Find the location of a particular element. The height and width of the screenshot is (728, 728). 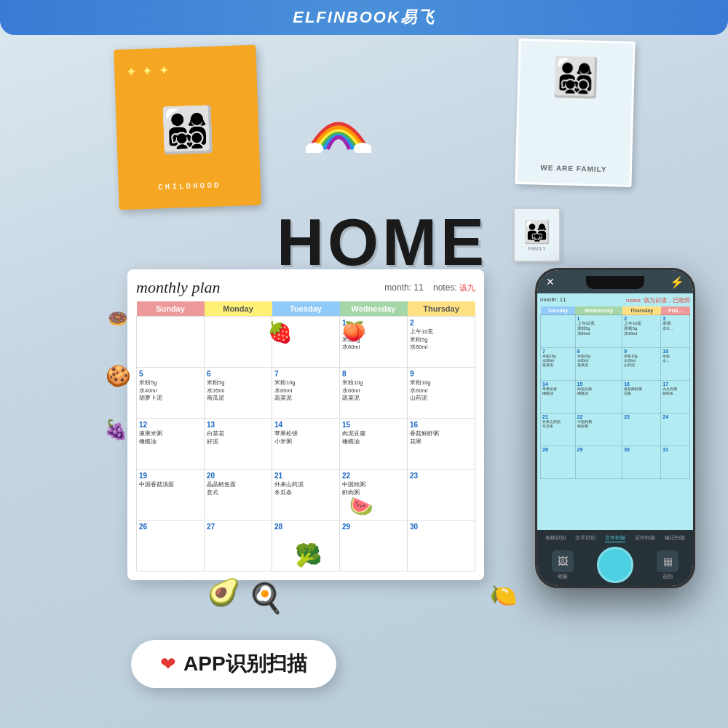

family-photo-sticker: 👨‍👩‍👧‍👦 WE ARE FAMILY is located at coordinates (575, 113).